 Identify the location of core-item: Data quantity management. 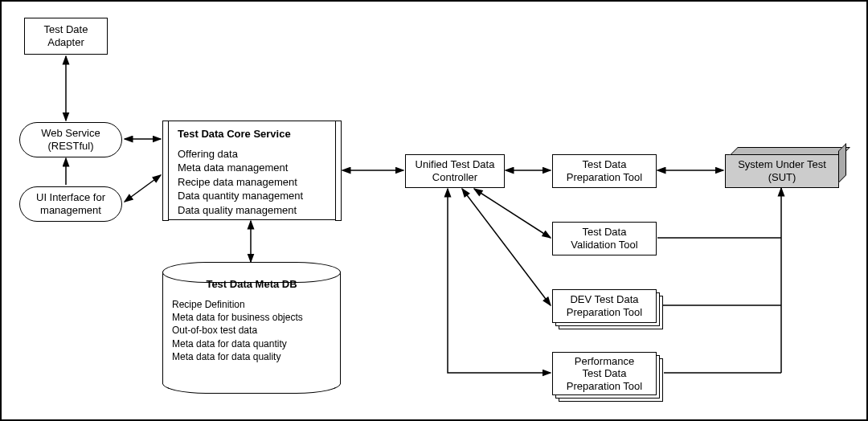
(240, 196).